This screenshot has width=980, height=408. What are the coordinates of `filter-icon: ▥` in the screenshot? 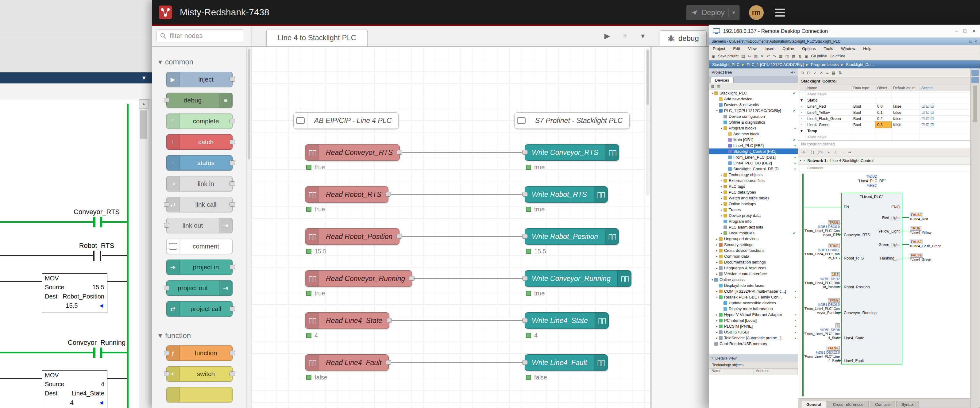 It's located at (718, 87).